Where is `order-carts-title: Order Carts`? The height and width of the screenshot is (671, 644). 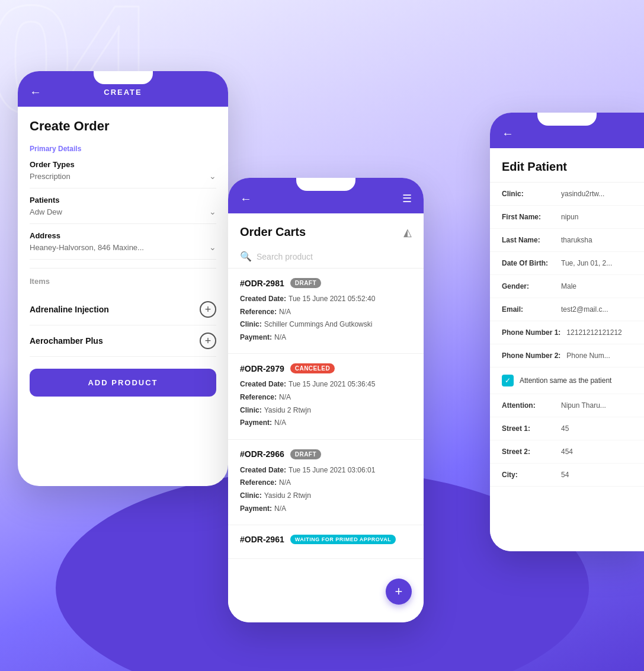 order-carts-title: Order Carts is located at coordinates (273, 232).